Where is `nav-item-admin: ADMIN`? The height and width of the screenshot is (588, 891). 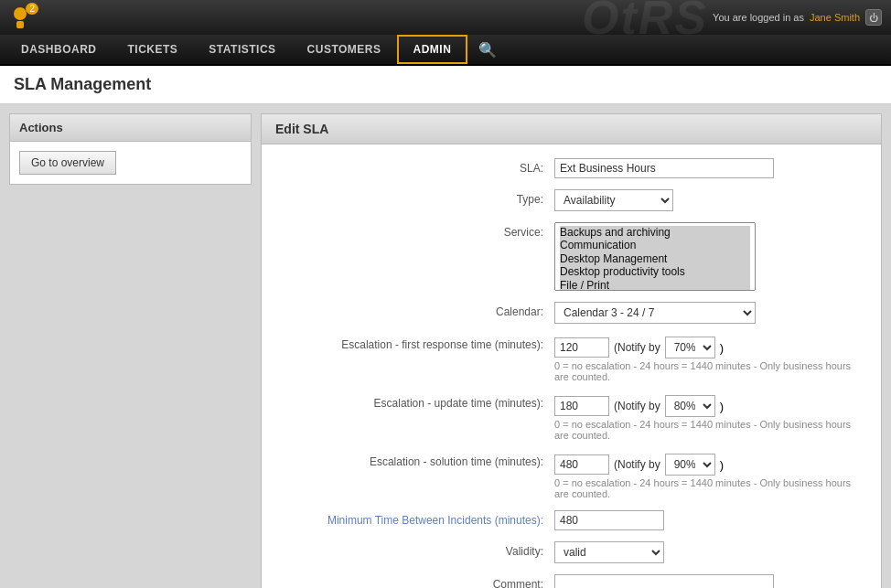
nav-item-admin: ADMIN is located at coordinates (433, 49).